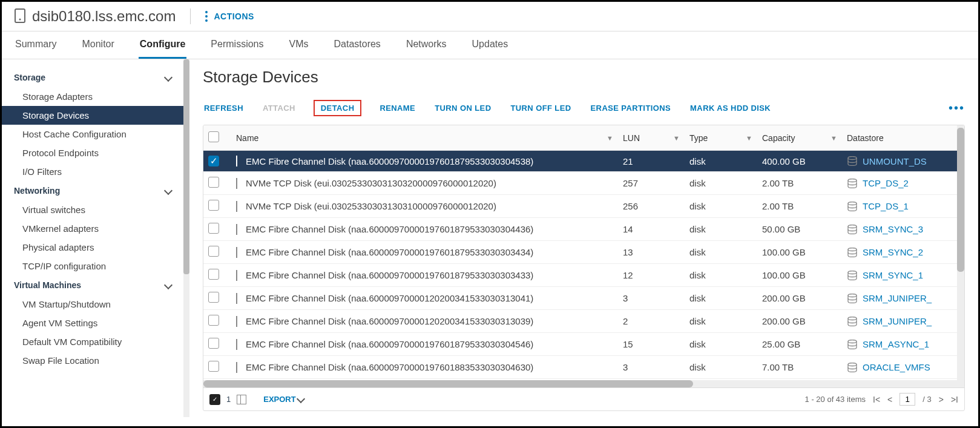 The width and height of the screenshot is (980, 428). What do you see at coordinates (961, 257) in the screenshot?
I see `table-vertical-scrollbar` at bounding box center [961, 257].